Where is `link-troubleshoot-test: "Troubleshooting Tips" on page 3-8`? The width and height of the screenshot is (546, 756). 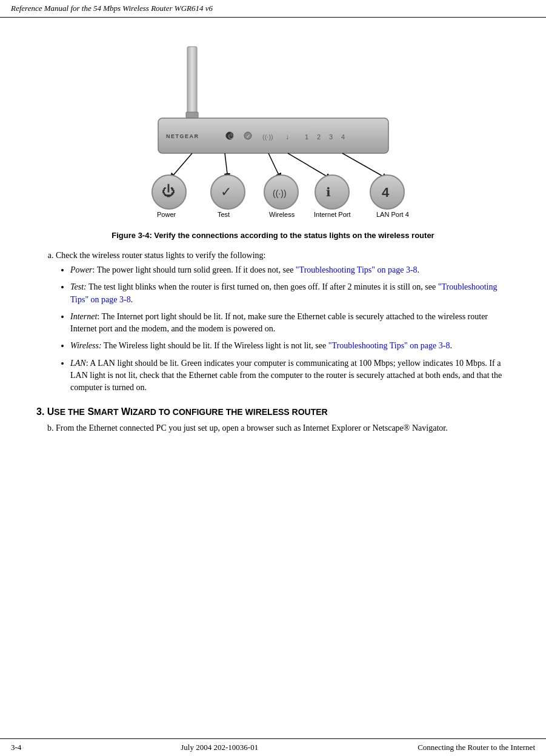
link-troubleshoot-test: "Troubleshooting Tips" on page 3-8 is located at coordinates (284, 293).